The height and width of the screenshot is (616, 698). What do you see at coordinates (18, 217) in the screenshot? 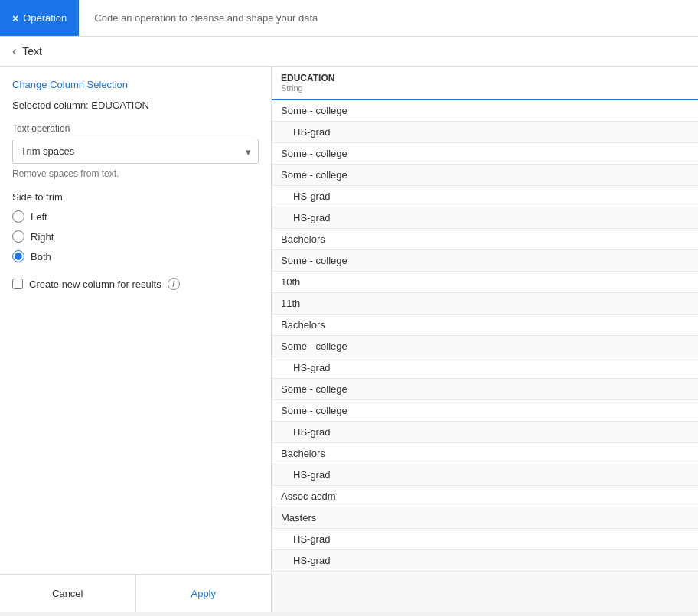
I see `radio-left-input` at bounding box center [18, 217].